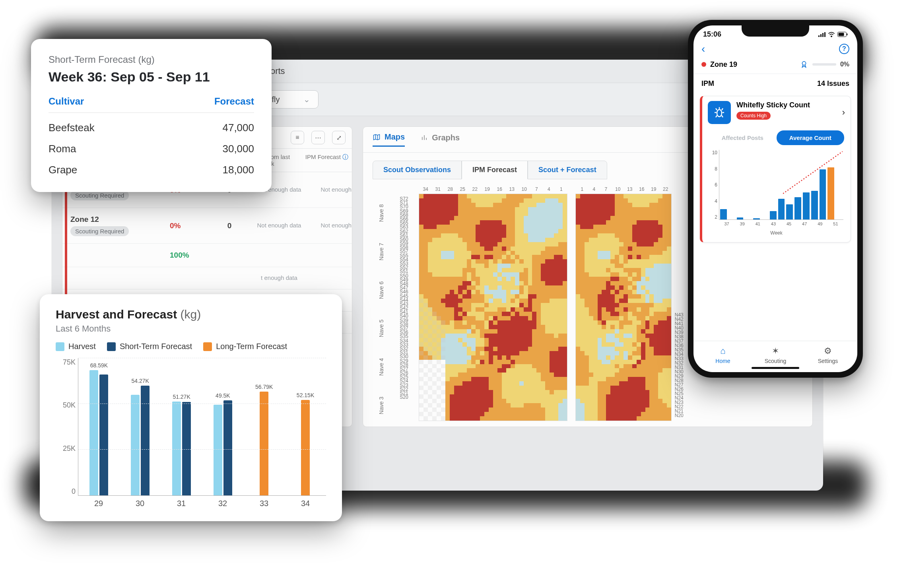 Image resolution: width=909 pixels, height=588 pixels. Describe the element at coordinates (495, 170) in the screenshot. I see `subtab-ipm: IPM Forecast` at that location.